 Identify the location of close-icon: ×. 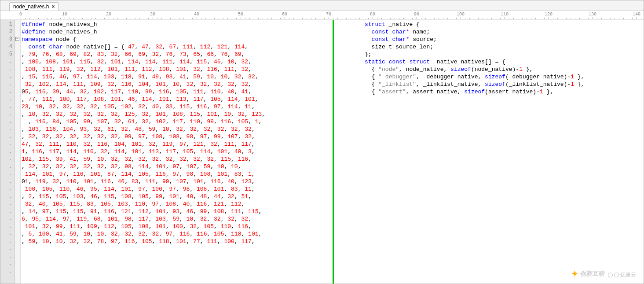
(53, 7).